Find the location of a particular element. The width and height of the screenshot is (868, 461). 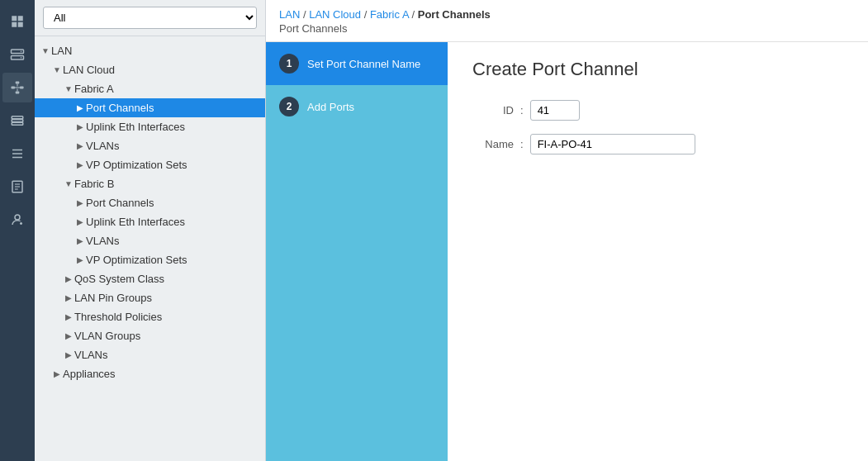

form-title: Create Port Channel is located at coordinates (657, 69).